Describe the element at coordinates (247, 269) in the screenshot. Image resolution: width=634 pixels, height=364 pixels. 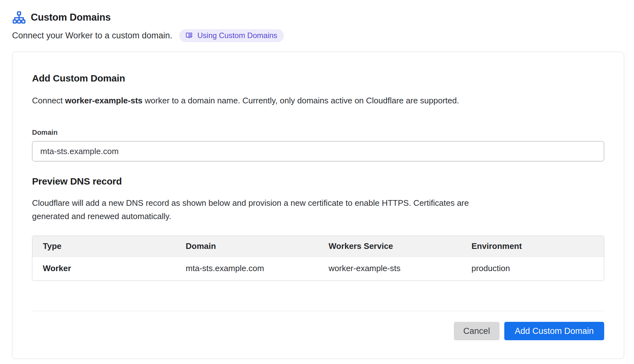
I see `cell-domain: mta-sts.example.com` at that location.